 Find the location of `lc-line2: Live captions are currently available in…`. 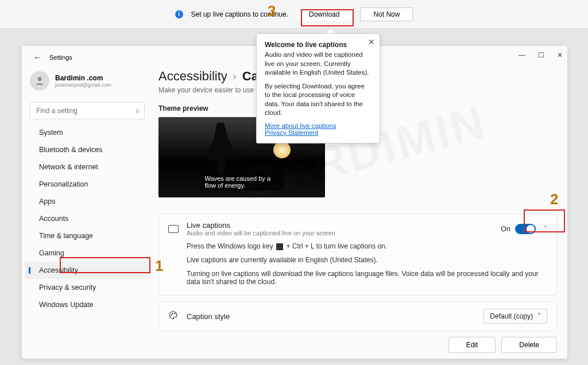

lc-line2: Live captions are currently available in… is located at coordinates (367, 260).